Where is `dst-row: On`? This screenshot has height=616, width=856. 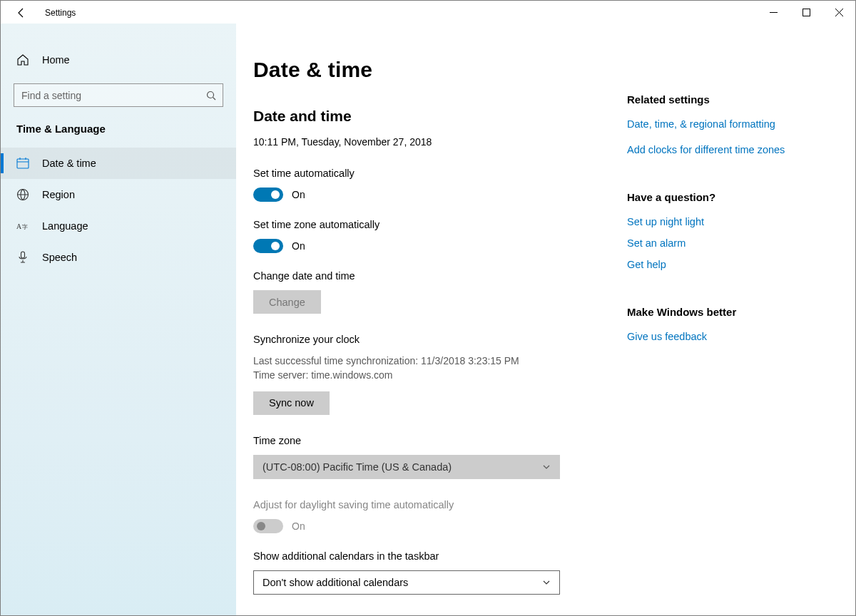
dst-row: On is located at coordinates (434, 526).